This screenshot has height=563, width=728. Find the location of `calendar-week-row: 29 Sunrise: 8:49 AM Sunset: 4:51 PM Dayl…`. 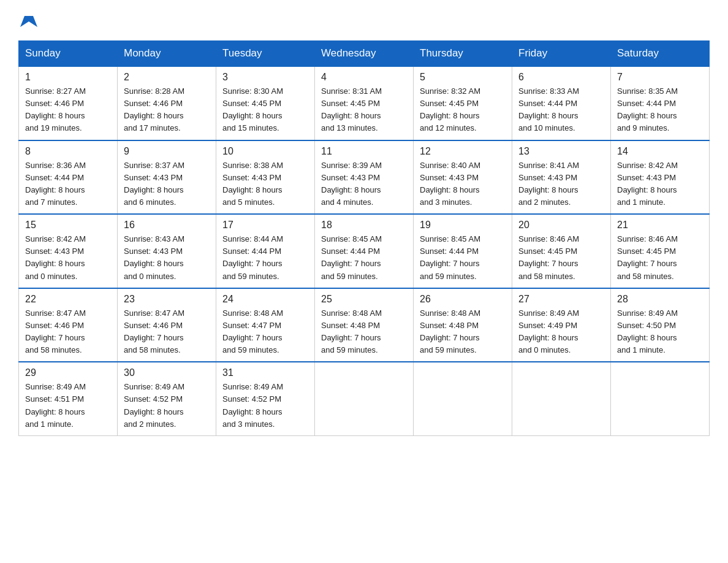

calendar-week-row: 29 Sunrise: 8:49 AM Sunset: 4:51 PM Dayl… is located at coordinates (364, 399).